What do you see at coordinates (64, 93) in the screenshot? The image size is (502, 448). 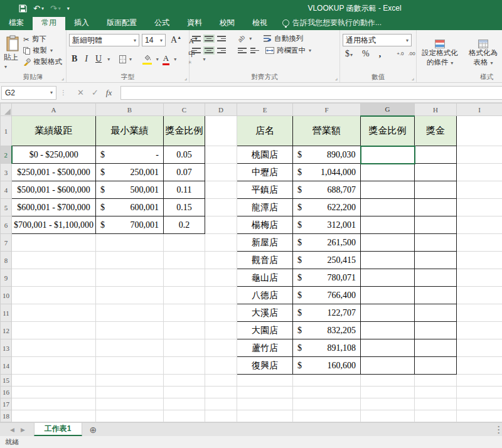 I see `formula-bar-grip: ⋮` at bounding box center [64, 93].